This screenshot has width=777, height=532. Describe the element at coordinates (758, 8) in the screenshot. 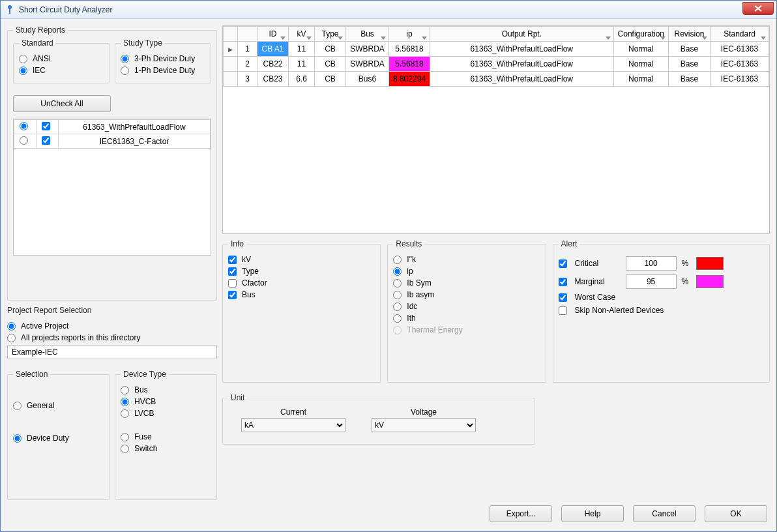

I see `close-button` at that location.